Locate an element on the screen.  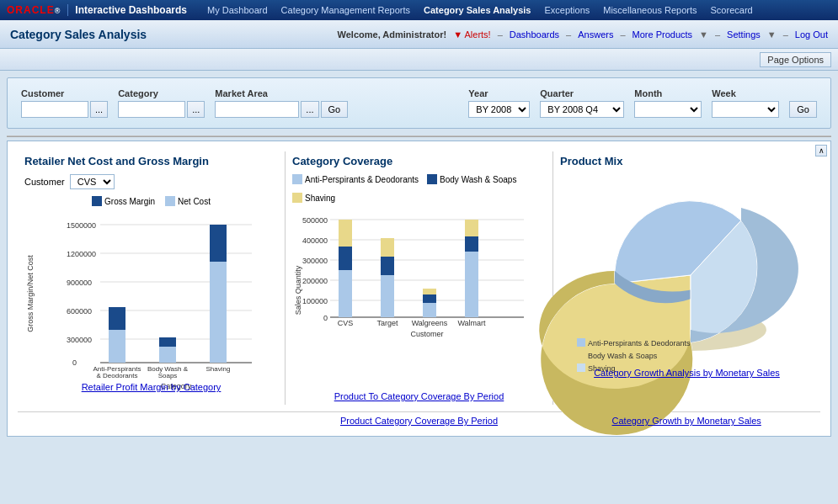
bar-walgreens-bw is located at coordinates (430, 299).